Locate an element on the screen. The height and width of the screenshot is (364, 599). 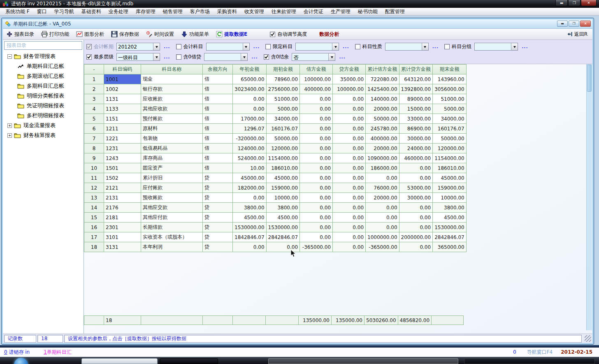
taskbar-button is located at coordinates (189, 361).